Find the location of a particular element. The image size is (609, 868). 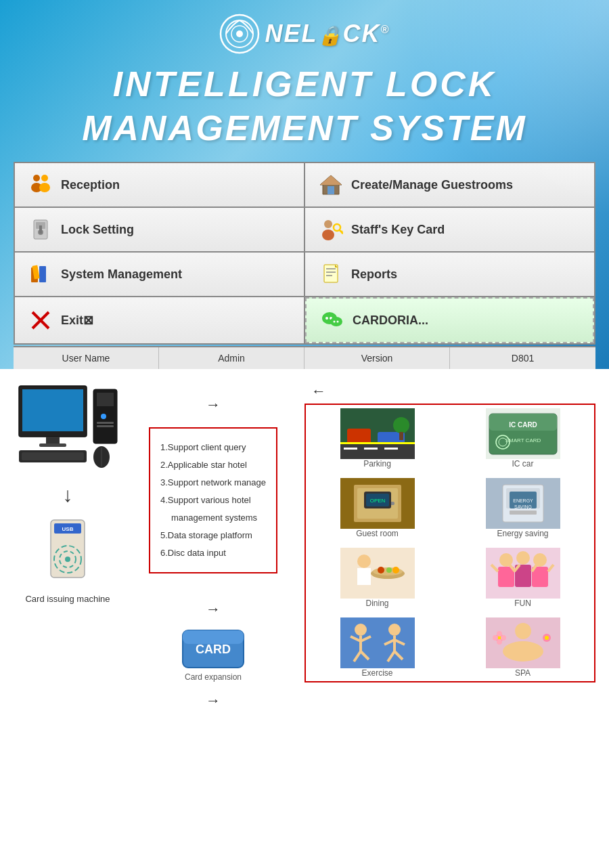

fun-label: FUN is located at coordinates (522, 603).